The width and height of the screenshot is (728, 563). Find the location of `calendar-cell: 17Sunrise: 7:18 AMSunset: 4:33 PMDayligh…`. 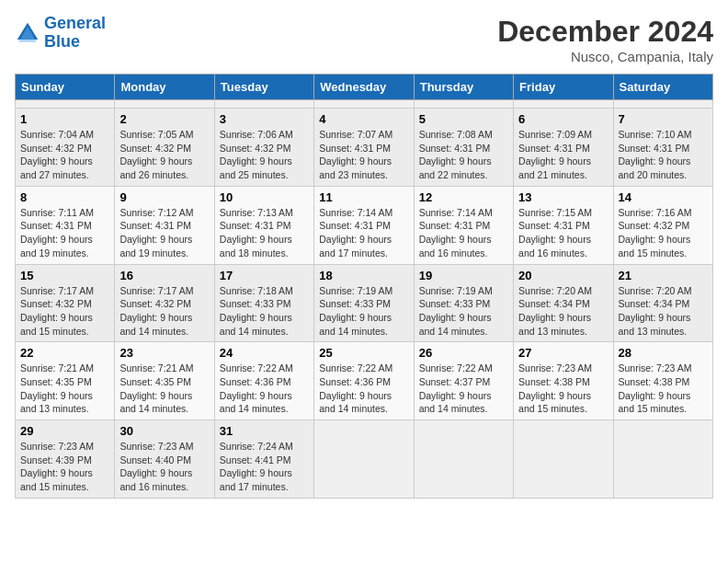

calendar-cell: 17Sunrise: 7:18 AMSunset: 4:33 PMDayligh… is located at coordinates (264, 304).